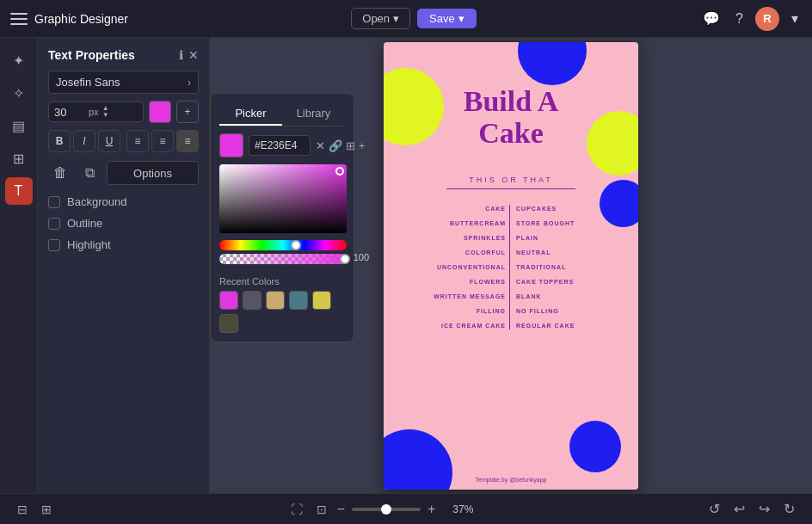 The height and width of the screenshot is (524, 812). I want to click on redo-button: ↪, so click(764, 509).